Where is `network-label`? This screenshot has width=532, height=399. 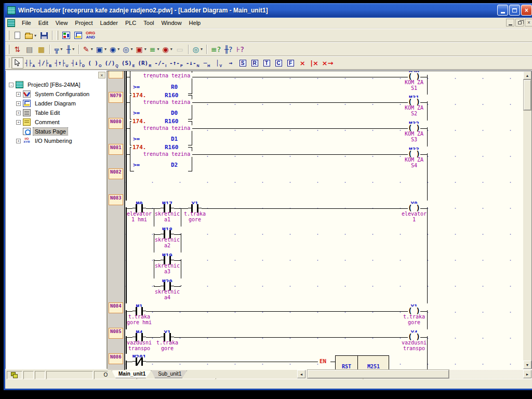
network-label is located at coordinates (116, 75).